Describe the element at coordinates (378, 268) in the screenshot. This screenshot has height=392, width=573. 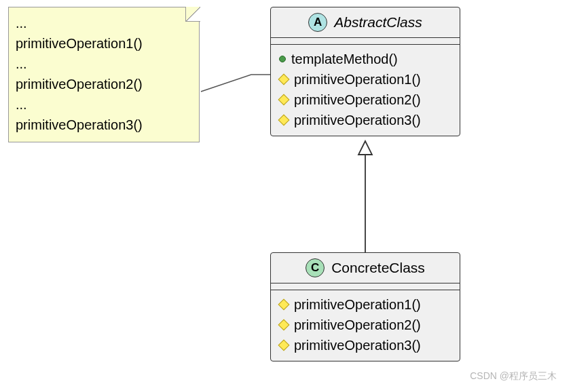
I see `class-name: ConcreteClass` at that location.